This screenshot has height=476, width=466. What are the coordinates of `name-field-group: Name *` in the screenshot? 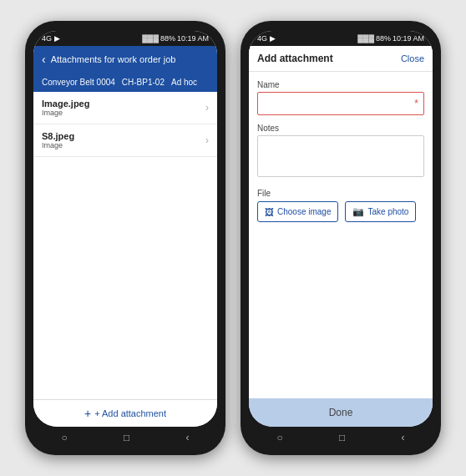 It's located at (341, 98).